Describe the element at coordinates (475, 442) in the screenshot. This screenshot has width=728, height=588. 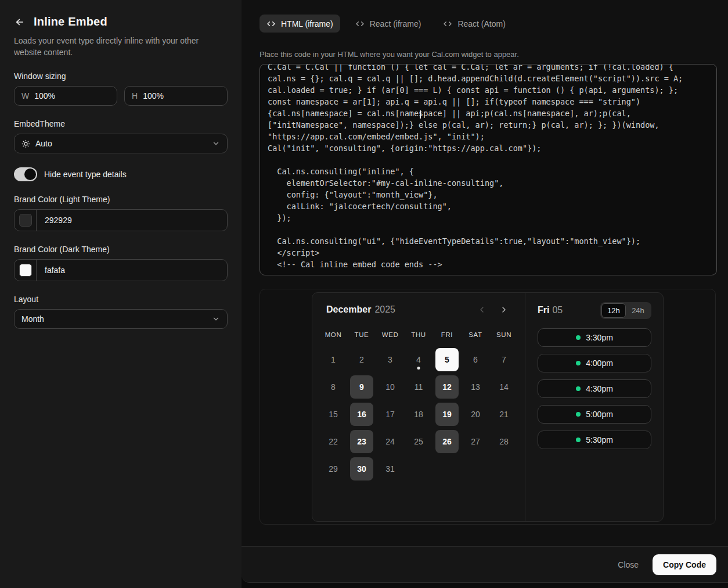
I see `day-cell: 27` at that location.